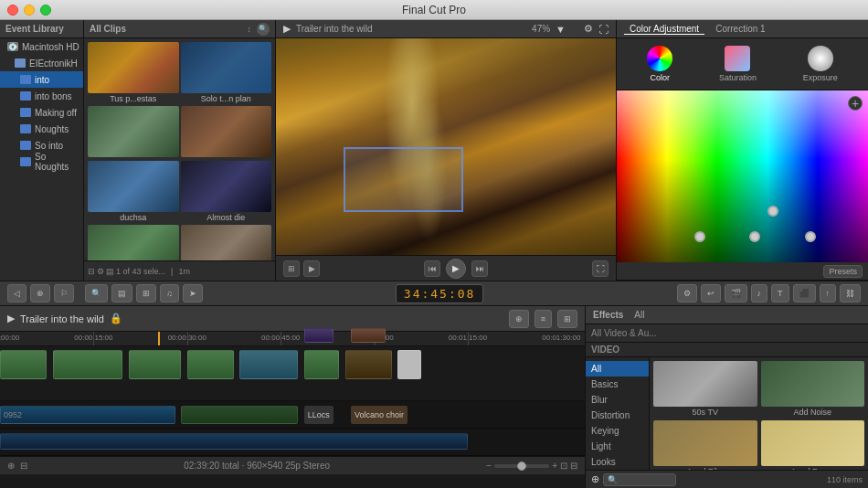  Describe the element at coordinates (738, 64) in the screenshot. I see `color-tool-saturation: Saturation` at that location.